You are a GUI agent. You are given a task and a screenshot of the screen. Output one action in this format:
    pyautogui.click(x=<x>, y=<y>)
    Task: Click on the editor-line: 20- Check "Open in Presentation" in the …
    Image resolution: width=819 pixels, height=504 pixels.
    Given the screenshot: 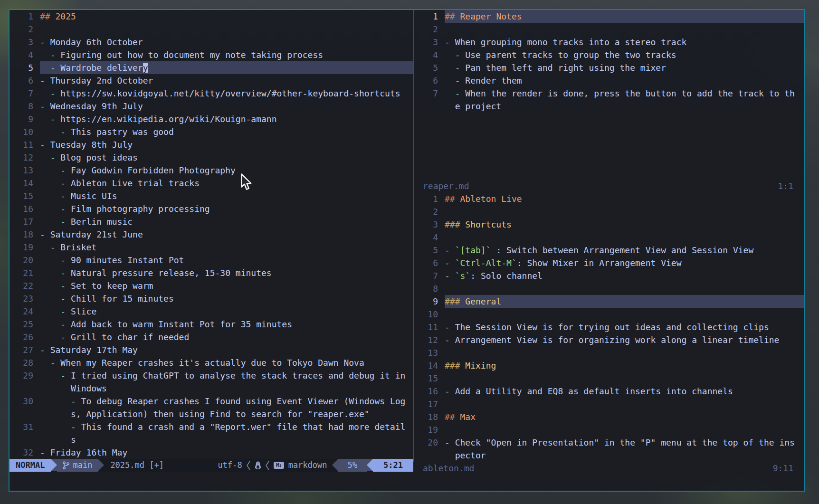 What is the action you would take?
    pyautogui.click(x=609, y=443)
    